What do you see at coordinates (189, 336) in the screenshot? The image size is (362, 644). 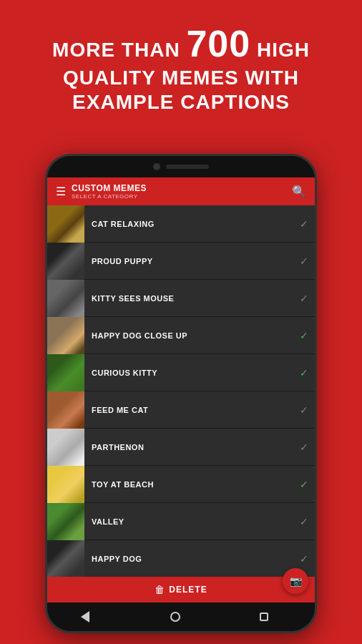 I see `item-label: HAPPY DOG CLOSE UP` at bounding box center [189, 336].